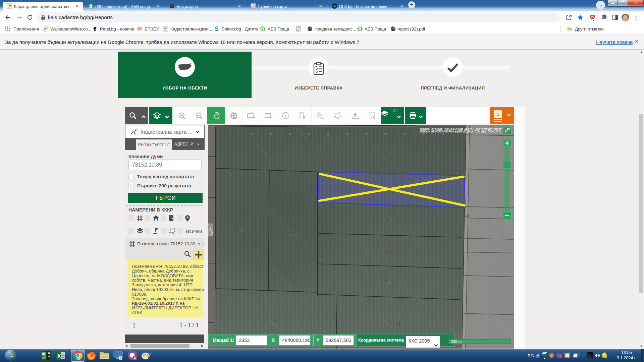 The width and height of the screenshot is (644, 362). What do you see at coordinates (273, 320) in the screenshot?
I see `svg-text: 93` at bounding box center [273, 320].